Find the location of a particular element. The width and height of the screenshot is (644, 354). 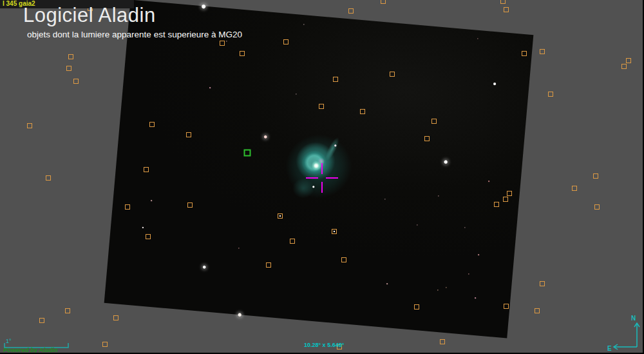

powered-by-label: Powered by Aladin is located at coordinates (31, 349).